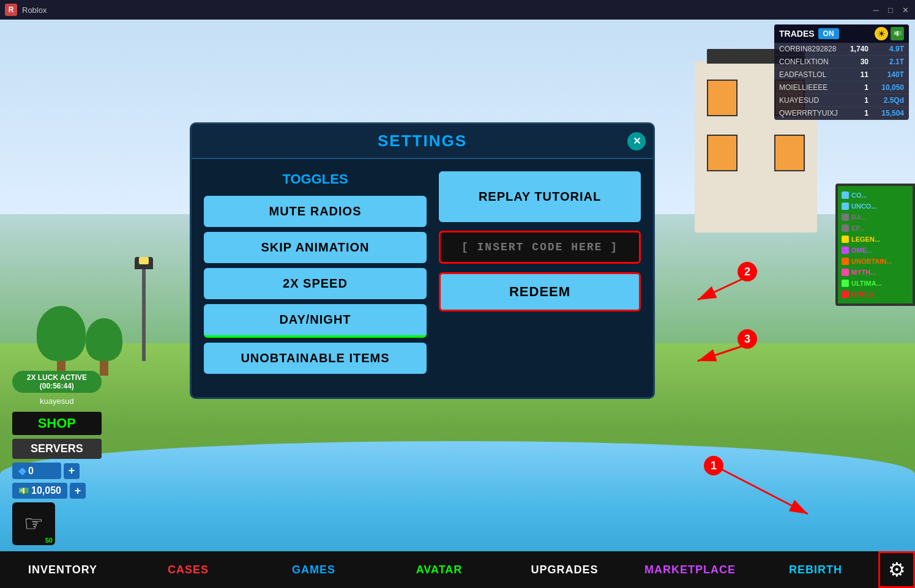 This screenshot has height=588, width=915. Describe the element at coordinates (875, 239) in the screenshot. I see `sign-item: LEGEN...` at that location.